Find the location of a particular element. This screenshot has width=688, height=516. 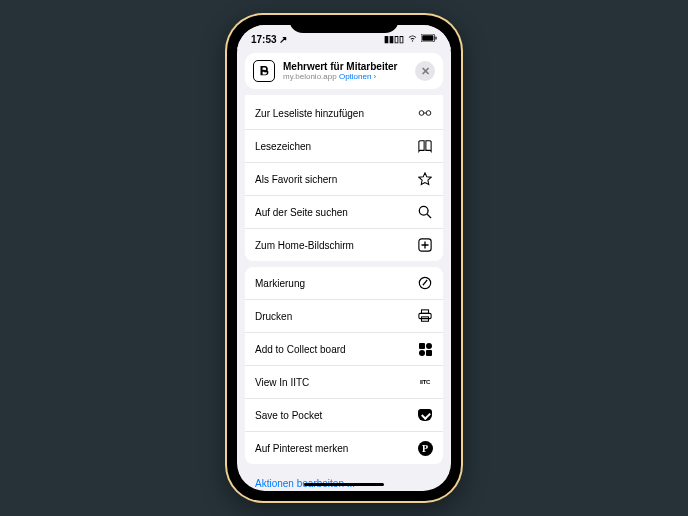

action-markup: Markierung is located at coordinates (344, 284).